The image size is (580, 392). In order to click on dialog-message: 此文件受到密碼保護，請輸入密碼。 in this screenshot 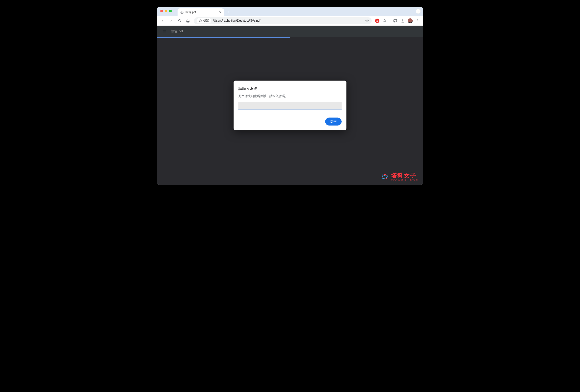, I will do `click(290, 96)`.